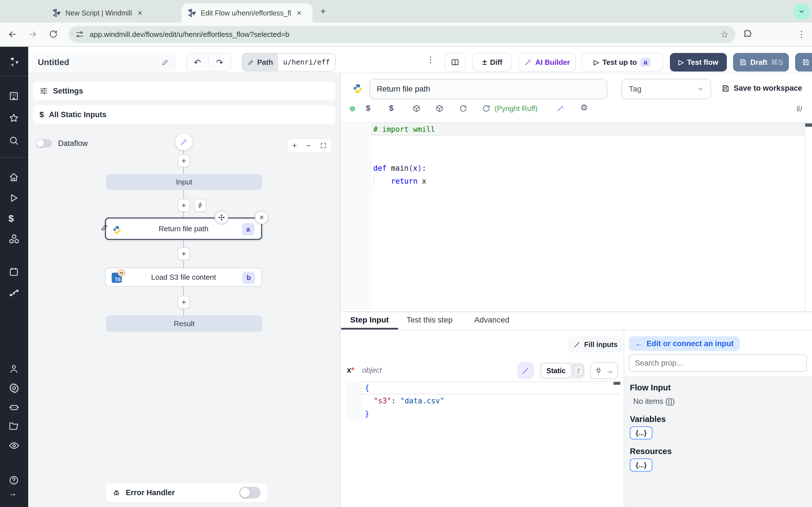 This screenshot has height=507, width=812. Describe the element at coordinates (525, 371) in the screenshot. I see `magic-wand-icon` at that location.